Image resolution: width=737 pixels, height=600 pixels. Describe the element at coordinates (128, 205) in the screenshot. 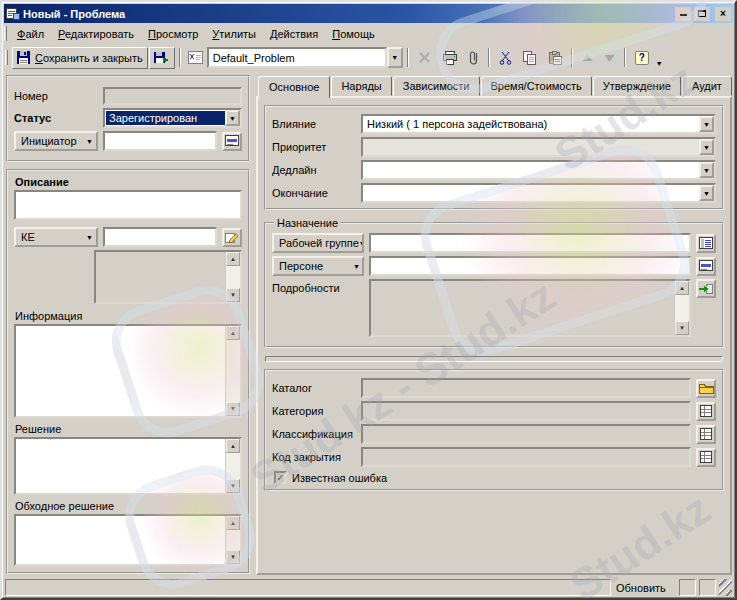

I see `description-field` at that location.